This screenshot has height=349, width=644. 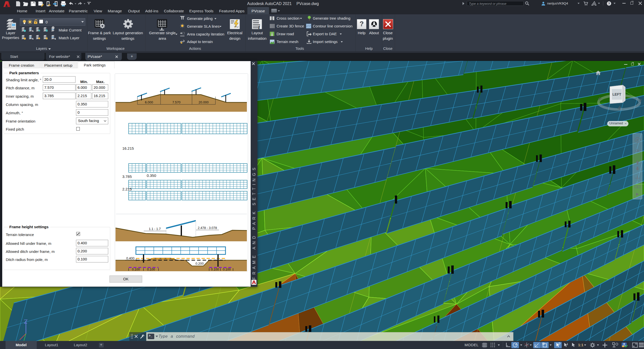 I want to click on svg-text: 7.570, so click(x=177, y=102).